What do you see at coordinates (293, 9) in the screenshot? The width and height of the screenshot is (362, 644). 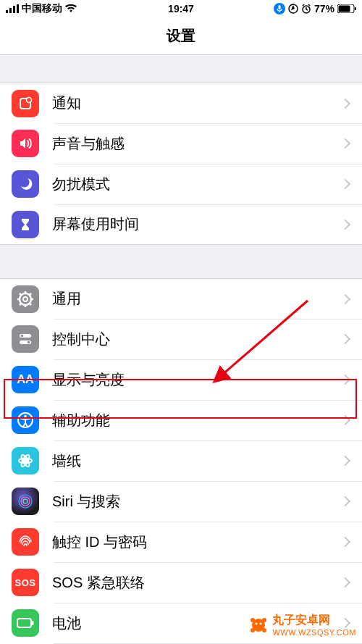 I see `compass-icon` at bounding box center [293, 9].